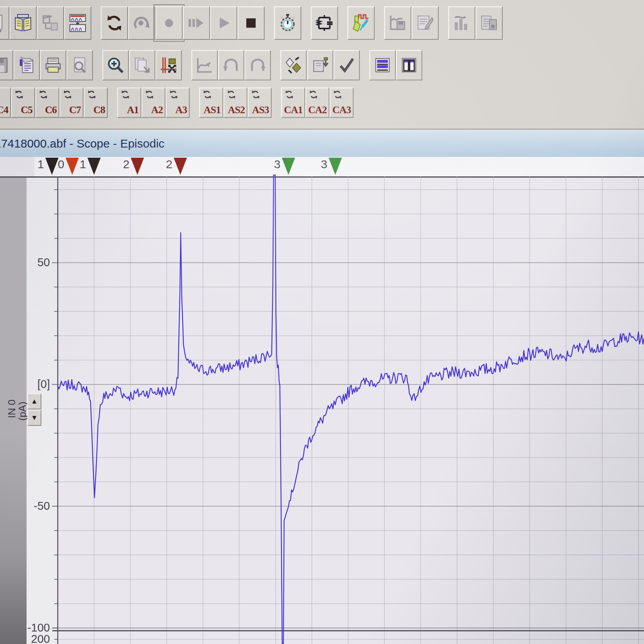 The width and height of the screenshot is (644, 644). I want to click on channel-button-C5: C5, so click(23, 103).